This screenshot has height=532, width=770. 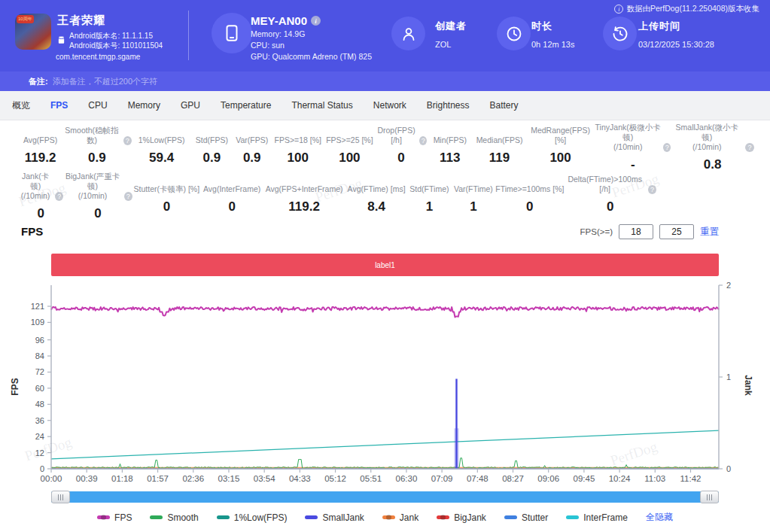 What do you see at coordinates (659, 518) in the screenshot?
I see `hide-all-button: 全隐藏` at bounding box center [659, 518].